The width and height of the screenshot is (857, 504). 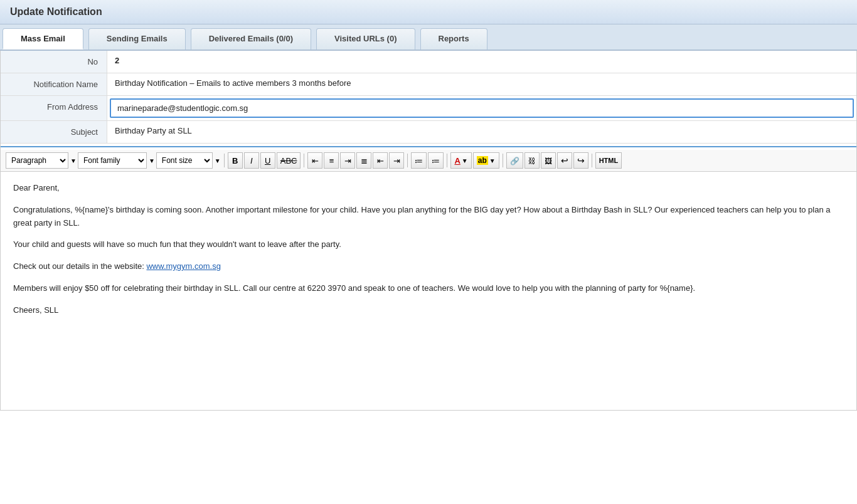 I want to click on ordered-list-button: ≔, so click(x=435, y=160).